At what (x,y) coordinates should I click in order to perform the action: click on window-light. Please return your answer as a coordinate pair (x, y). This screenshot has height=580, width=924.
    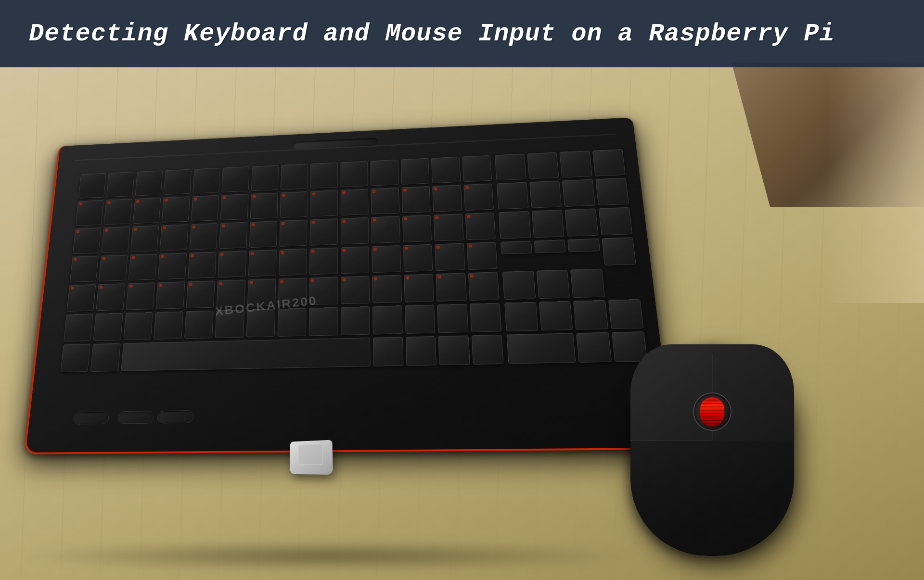
    Looking at the image, I should click on (876, 183).